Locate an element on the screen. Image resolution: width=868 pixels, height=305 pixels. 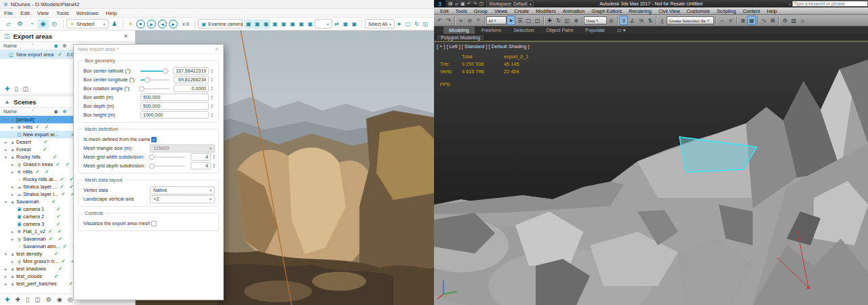
ribbon-tab-freeform: Freeform is located at coordinates (492, 30).